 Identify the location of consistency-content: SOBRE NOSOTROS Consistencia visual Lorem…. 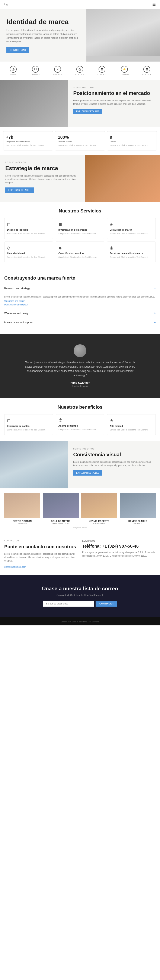
(114, 465).